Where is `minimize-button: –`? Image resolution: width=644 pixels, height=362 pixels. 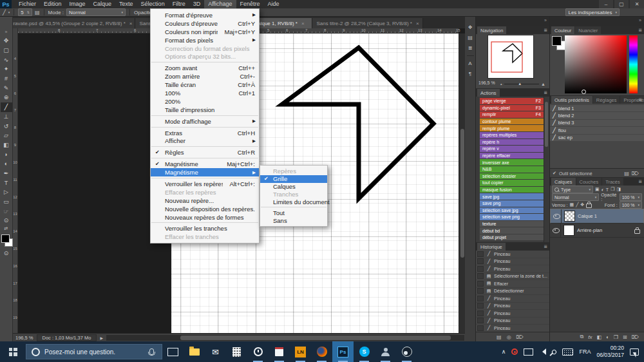 minimize-button: – is located at coordinates (606, 4).